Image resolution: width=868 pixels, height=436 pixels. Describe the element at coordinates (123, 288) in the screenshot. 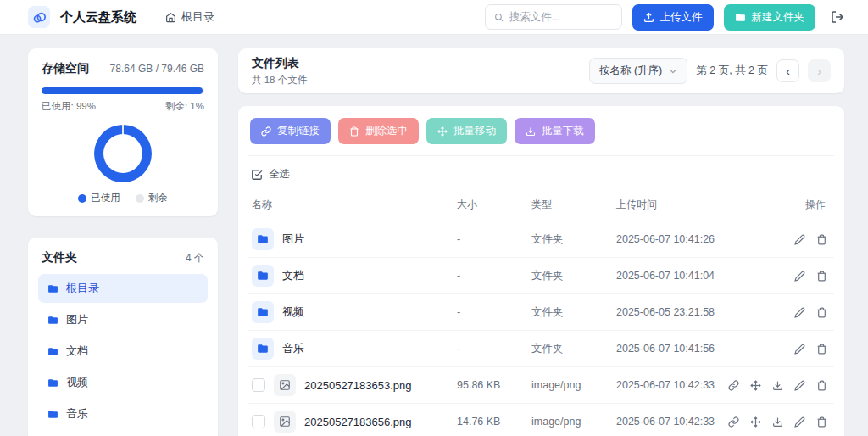

I see `sidebar-folder-item: 根目录` at that location.